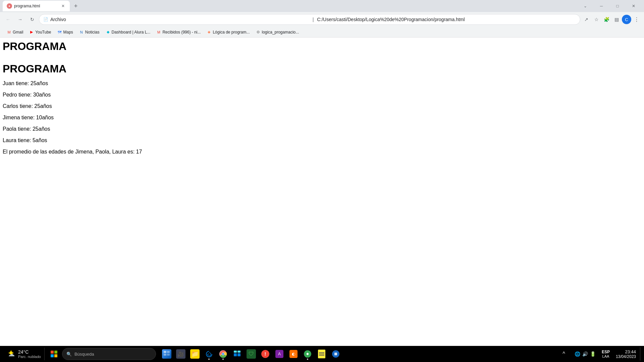 This screenshot has height=362, width=644. Describe the element at coordinates (209, 354) in the screenshot. I see `taskbar-app-edge` at that location.